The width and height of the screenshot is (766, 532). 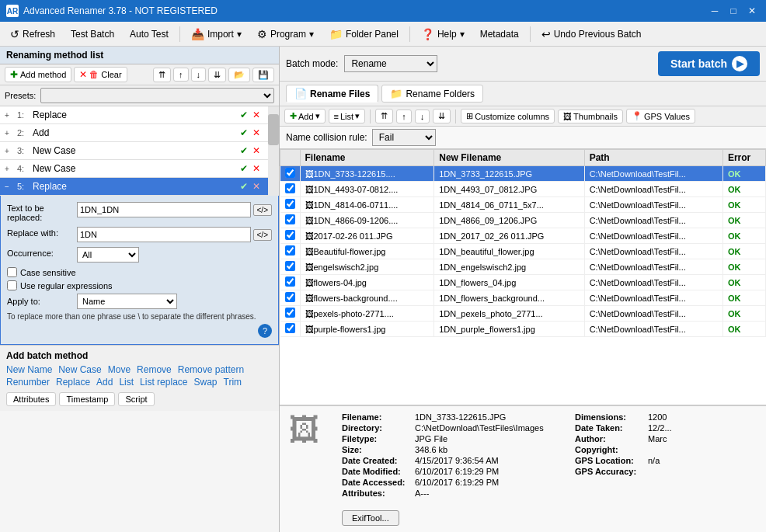 I want to click on batch-link-add: Add, so click(x=104, y=382).